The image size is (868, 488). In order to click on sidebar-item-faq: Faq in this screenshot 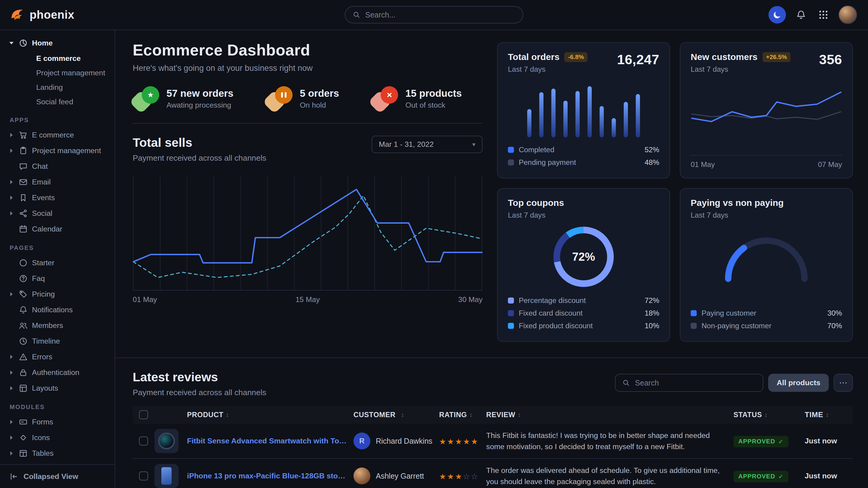, I will do `click(57, 279)`.